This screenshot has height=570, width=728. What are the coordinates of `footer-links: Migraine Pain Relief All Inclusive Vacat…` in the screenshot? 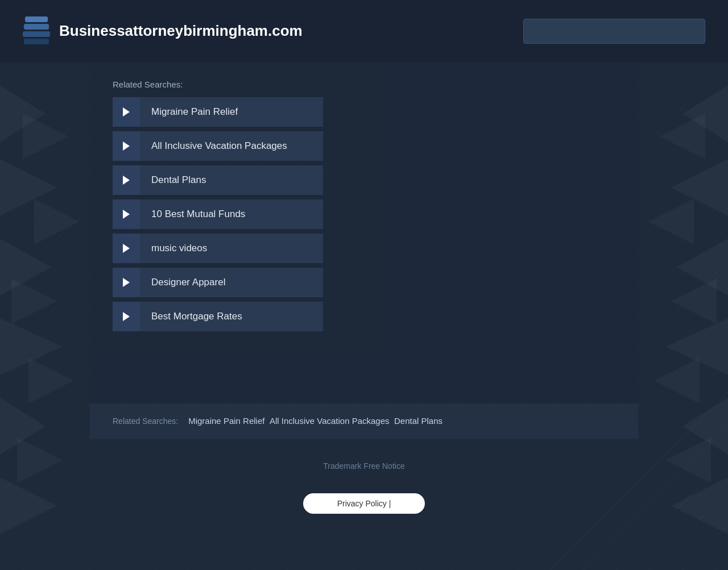 It's located at (315, 421).